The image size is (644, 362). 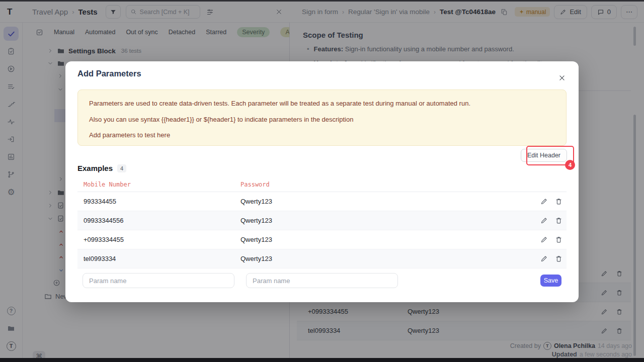 I want to click on cell-mobile: tel0993334, so click(x=159, y=258).